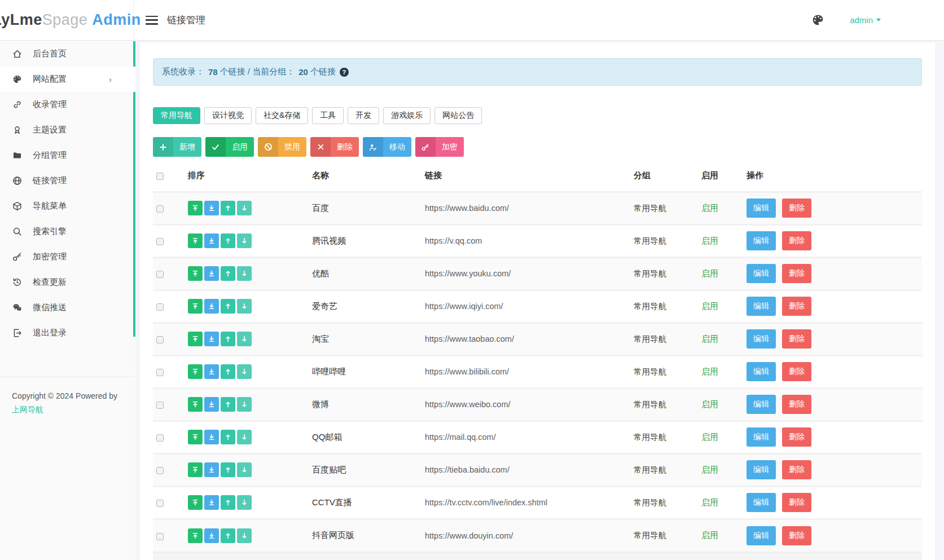 This screenshot has width=944, height=560. Describe the element at coordinates (68, 130) in the screenshot. I see `sidebar-item-award: 主题设置` at that location.